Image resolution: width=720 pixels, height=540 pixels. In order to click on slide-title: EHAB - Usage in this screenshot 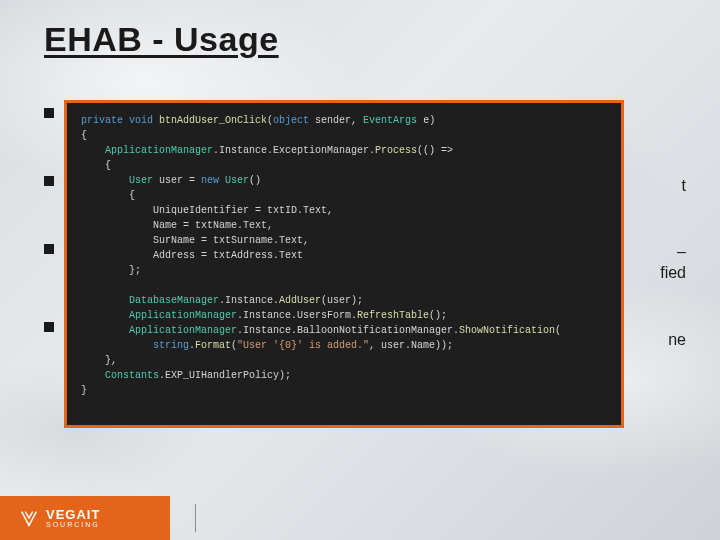, I will do `click(162, 40)`.